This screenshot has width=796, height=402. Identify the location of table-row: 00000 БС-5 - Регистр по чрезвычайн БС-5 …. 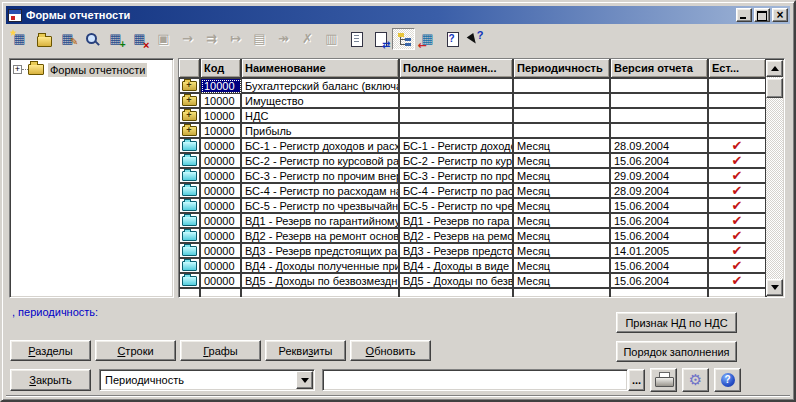
(473, 206).